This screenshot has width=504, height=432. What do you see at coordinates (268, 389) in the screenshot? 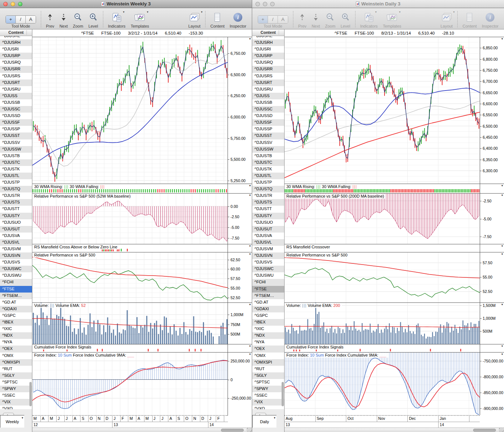
I see `sidebar-item-spwy: ^SPWY` at bounding box center [268, 389].